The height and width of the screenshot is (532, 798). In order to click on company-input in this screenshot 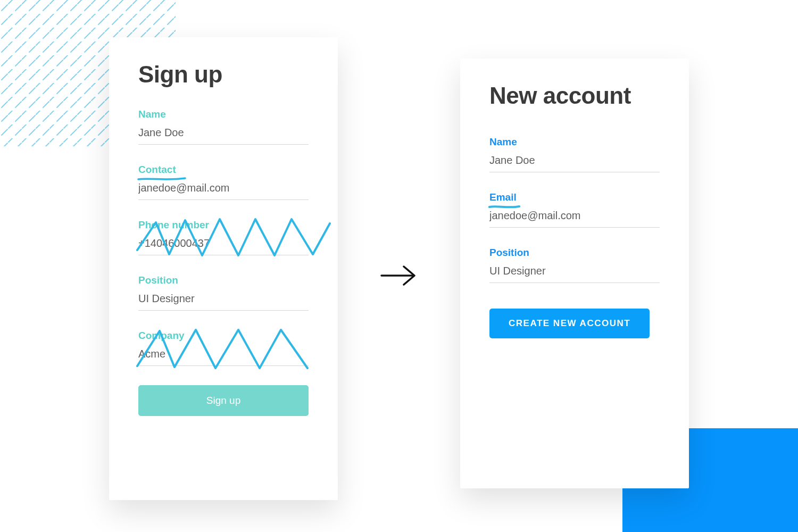, I will do `click(223, 356)`.